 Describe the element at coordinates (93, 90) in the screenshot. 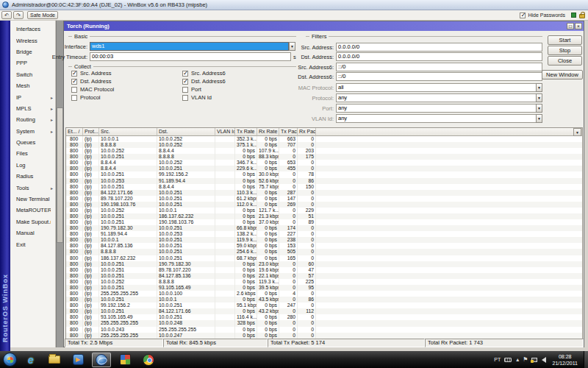

I see `collect-checkbox-row: MAC Protocol` at that location.